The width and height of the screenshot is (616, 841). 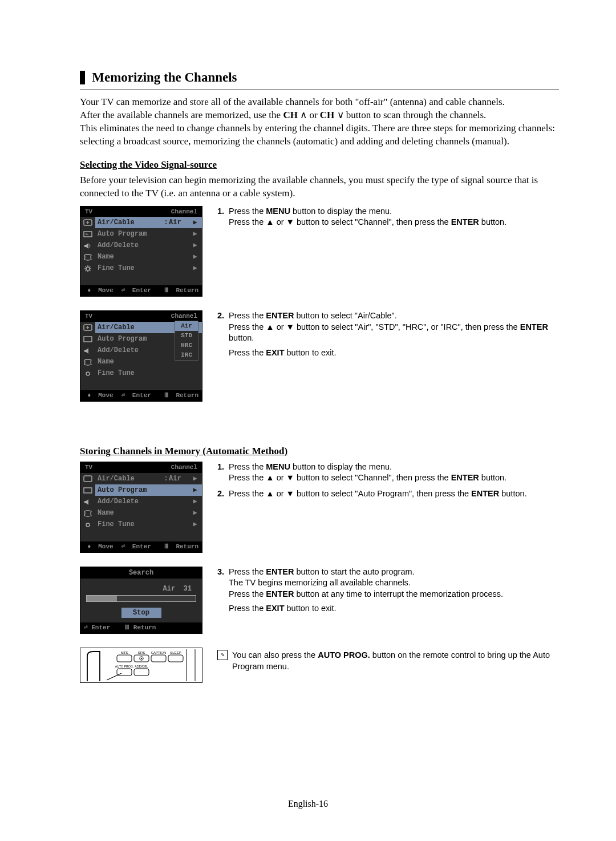 I want to click on osd-search-channel: 31, so click(x=188, y=589).